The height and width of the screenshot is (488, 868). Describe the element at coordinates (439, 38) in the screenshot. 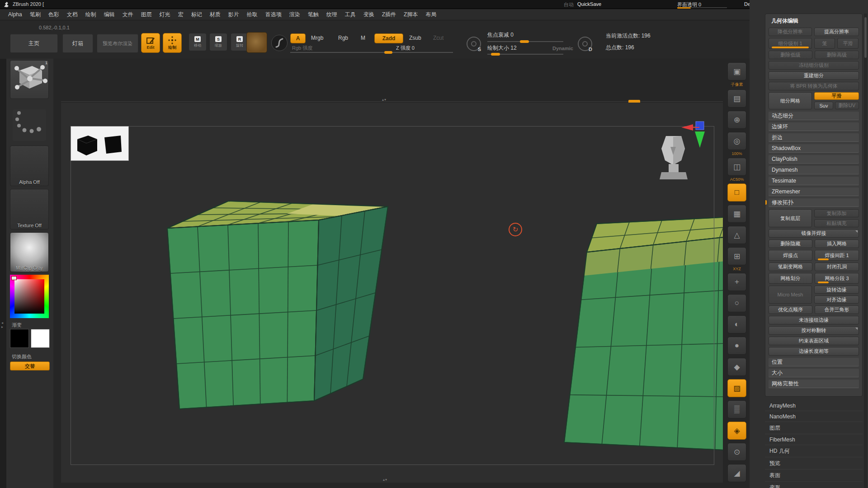

I see `zcut-button: Zcut` at that location.